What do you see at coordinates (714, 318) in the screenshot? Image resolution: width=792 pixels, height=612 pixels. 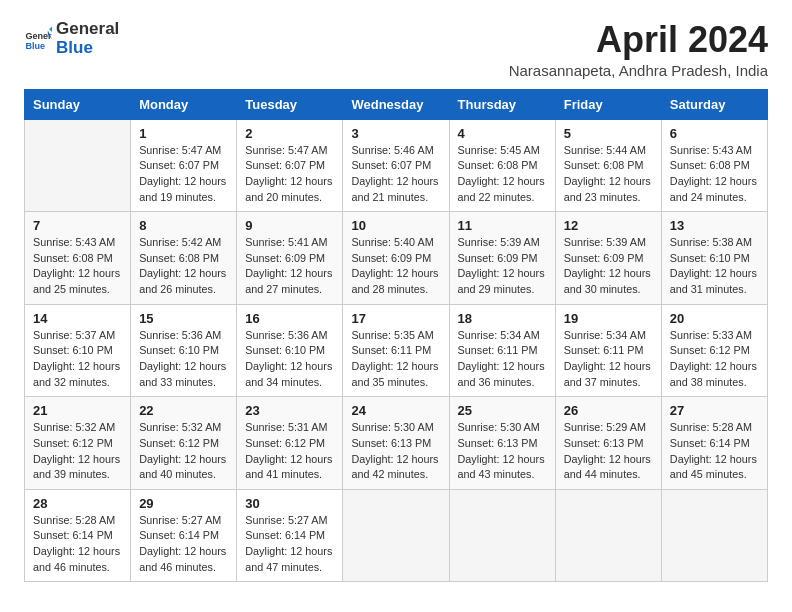 I see `day-number: 20` at bounding box center [714, 318].